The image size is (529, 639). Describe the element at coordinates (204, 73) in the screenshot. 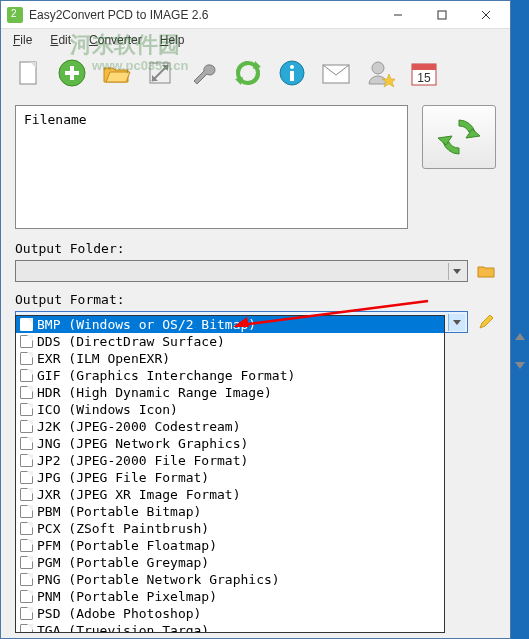

I see `wrench-icon` at that location.